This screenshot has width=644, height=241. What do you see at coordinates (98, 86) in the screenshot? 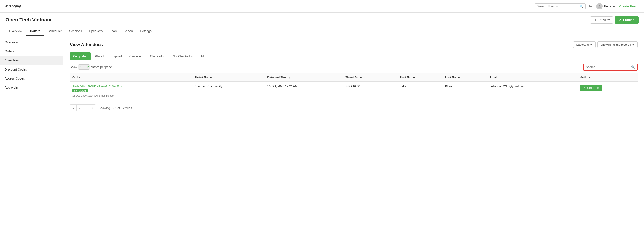
I see `order-id-link: f89d27e8-cdf9-4811-88ae-a6d2d0ec96bd` at bounding box center [98, 86].